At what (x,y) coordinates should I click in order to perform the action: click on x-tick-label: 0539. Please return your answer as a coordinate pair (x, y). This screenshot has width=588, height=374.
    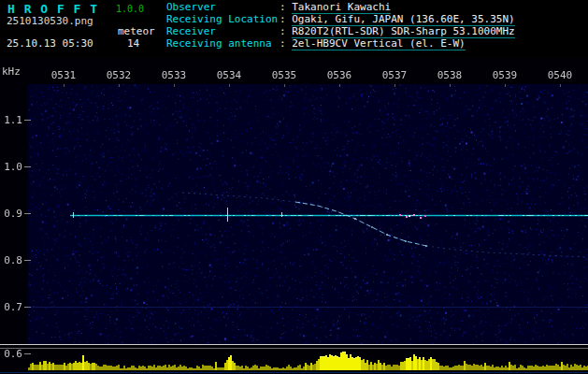
    Looking at the image, I should click on (505, 75).